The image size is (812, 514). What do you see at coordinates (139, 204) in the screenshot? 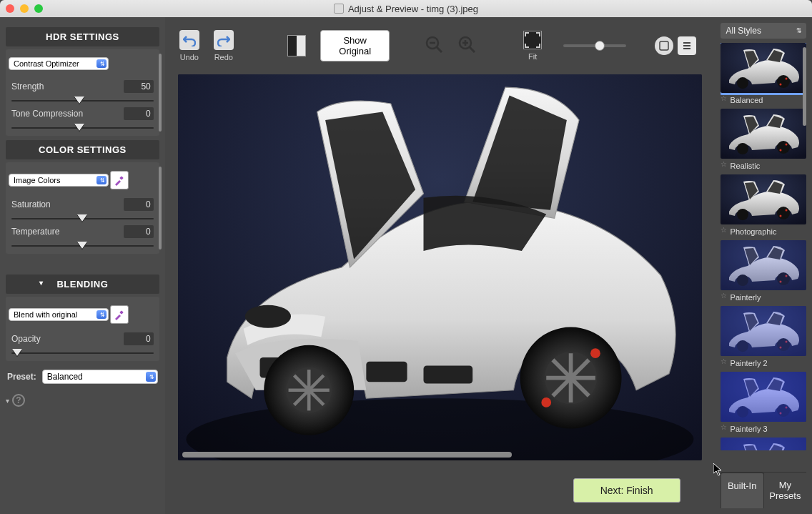
I see `saturation-input` at bounding box center [139, 204].